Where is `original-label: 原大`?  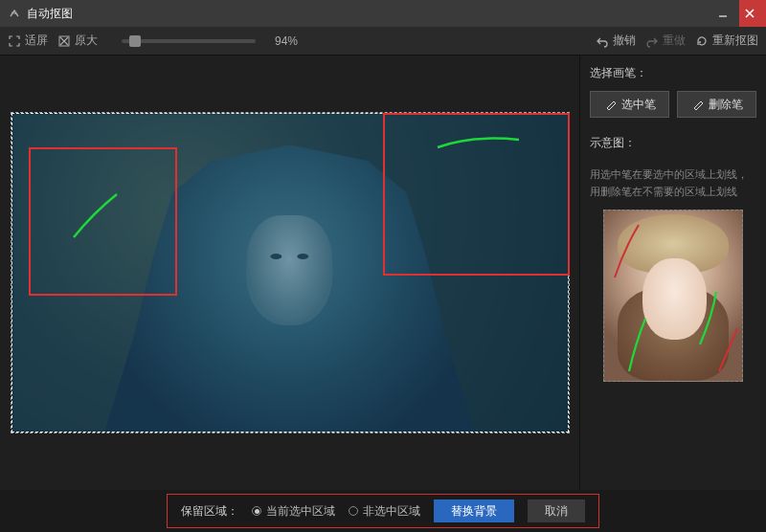 original-label: 原大 is located at coordinates (86, 40).